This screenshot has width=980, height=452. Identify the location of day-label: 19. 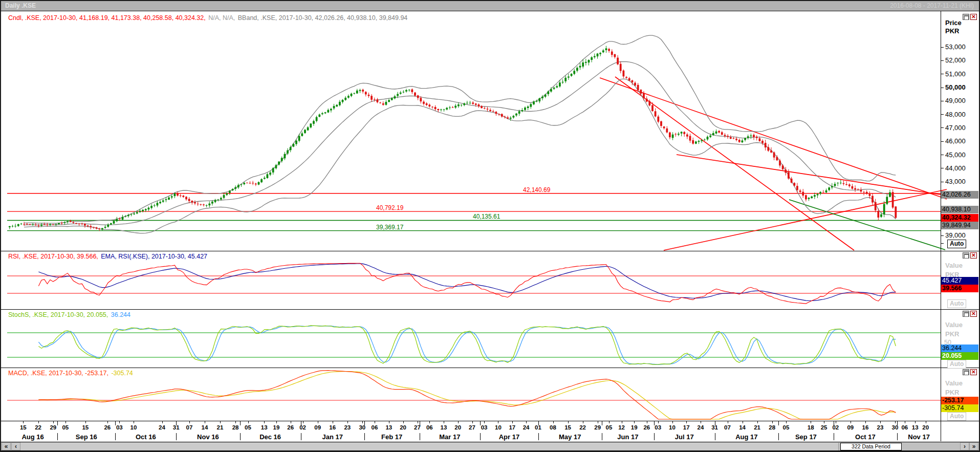
(276, 427).